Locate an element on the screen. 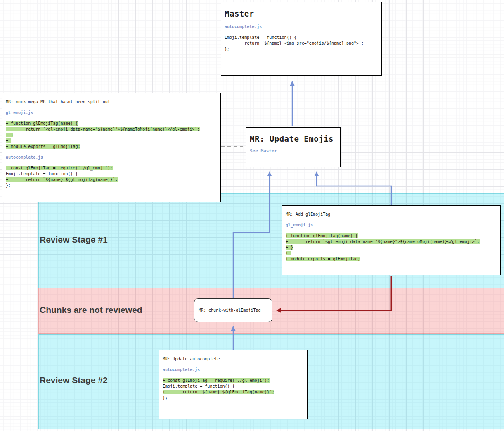  node-mega-mr: MR: mock-mega-MR-that-hasnt-been-split-o… is located at coordinates (111, 148).